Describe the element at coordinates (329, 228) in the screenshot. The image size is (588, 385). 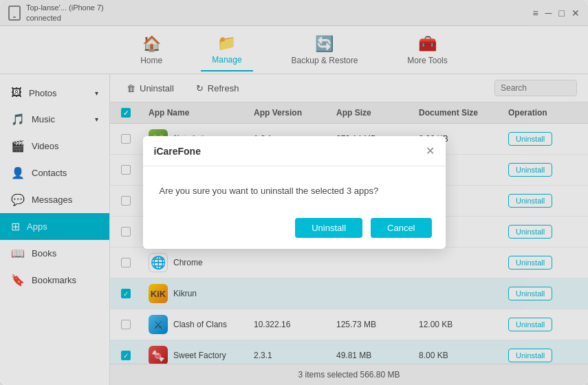
I see `dialog-uninstall-button: Uninstall` at that location.